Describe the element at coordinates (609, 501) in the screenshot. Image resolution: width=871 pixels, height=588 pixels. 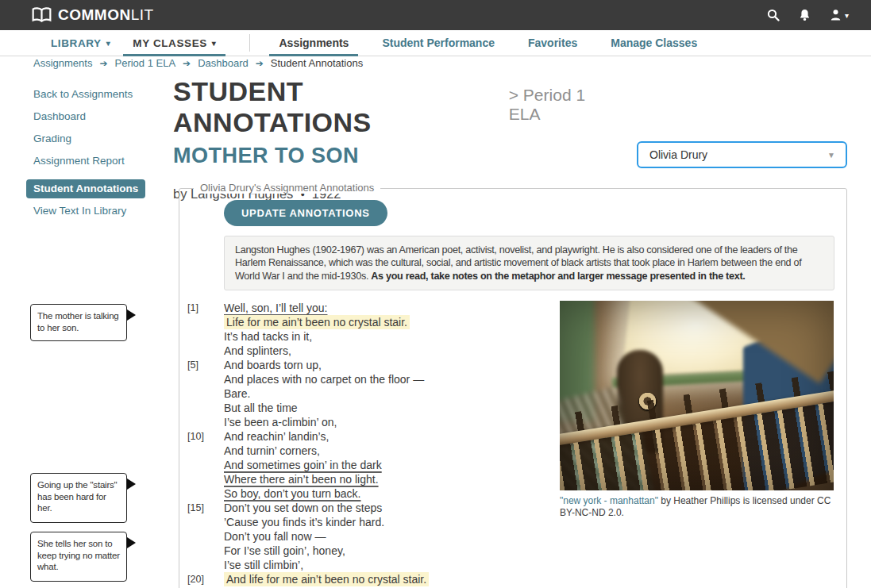
I see `caption-link: "new york - manhattan"` at that location.